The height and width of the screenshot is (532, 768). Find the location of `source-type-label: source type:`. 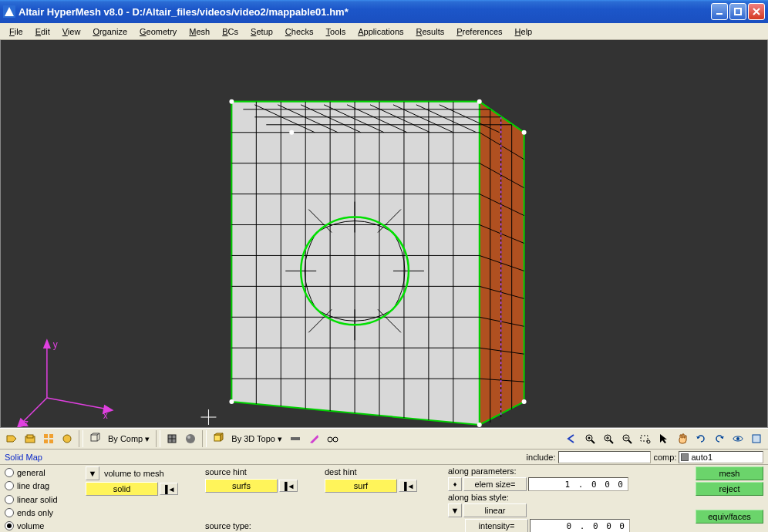

source-type-label: source type: is located at coordinates (265, 526).